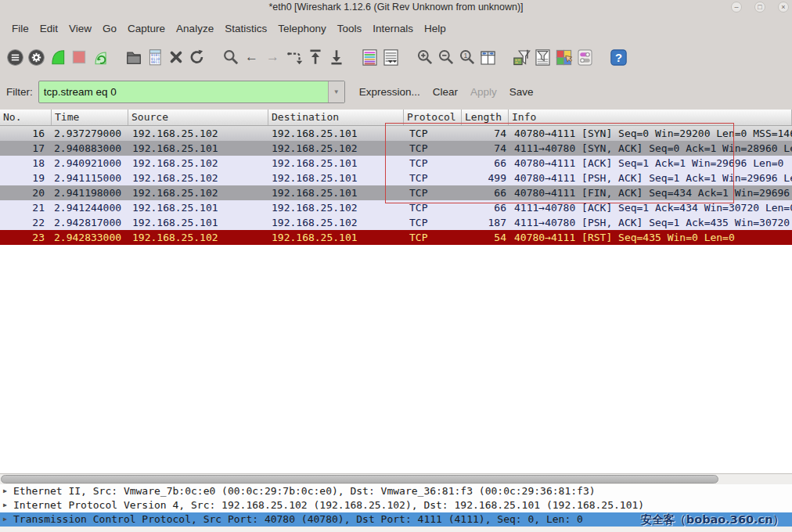 The width and height of the screenshot is (792, 532). I want to click on column-header-length: Length, so click(485, 117).